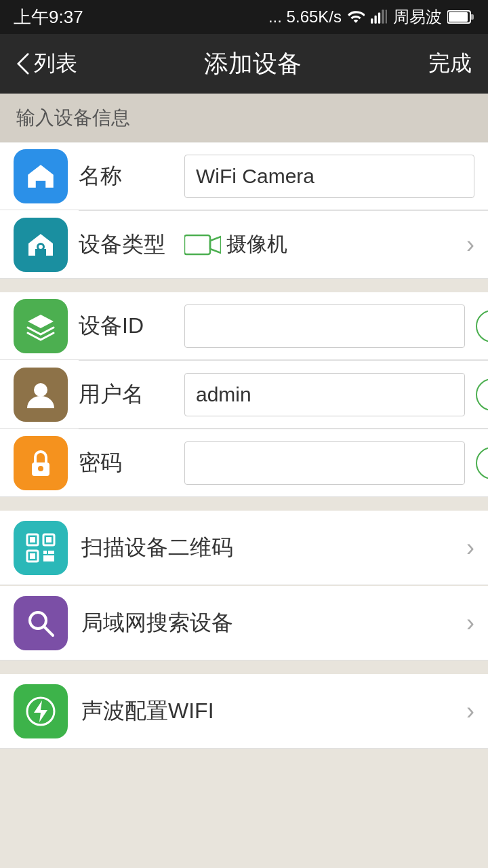  I want to click on battery-icon, so click(461, 17).